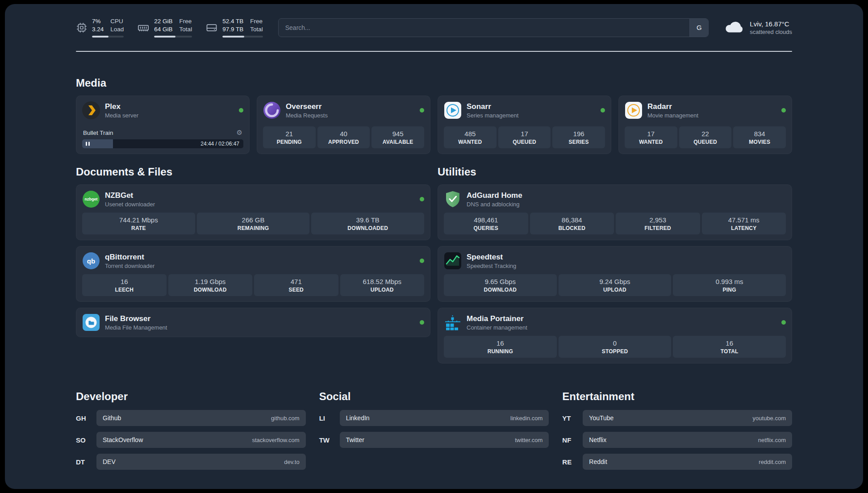 The width and height of the screenshot is (868, 493). I want to click on stat-value: 9.65 Gbps, so click(500, 281).